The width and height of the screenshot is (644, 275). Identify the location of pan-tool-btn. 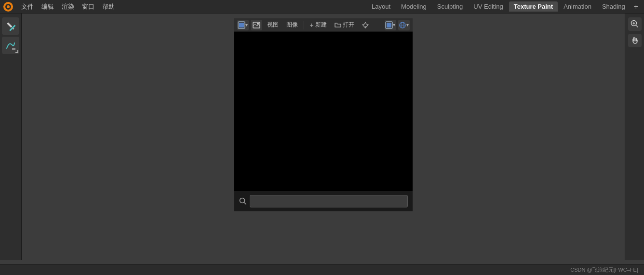
(635, 41).